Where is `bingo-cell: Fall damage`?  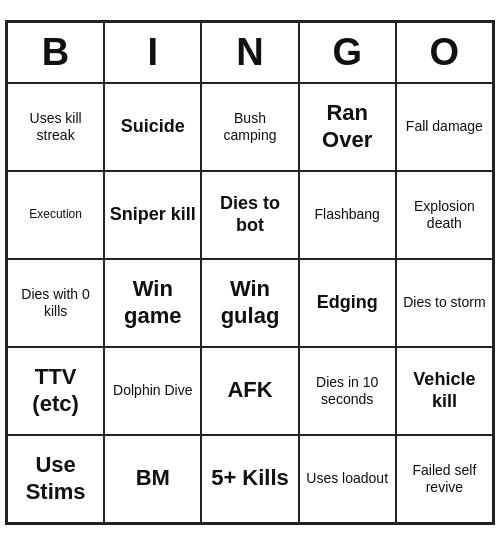 bingo-cell: Fall damage is located at coordinates (444, 127).